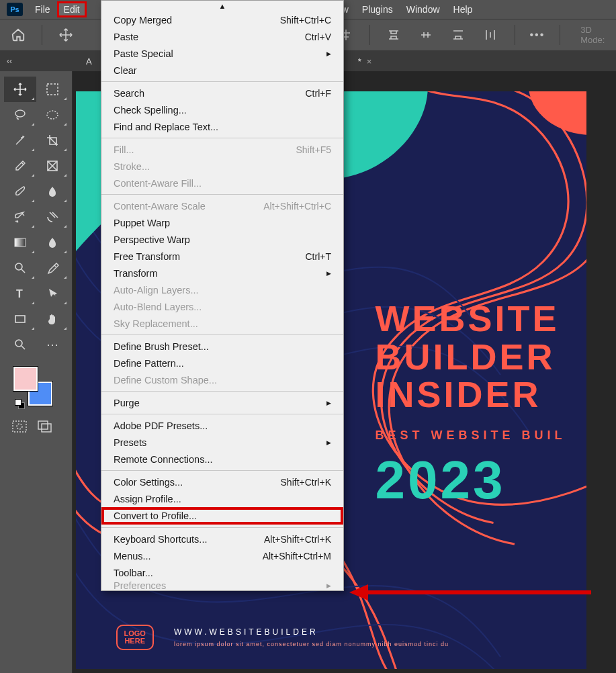  Describe the element at coordinates (222, 167) in the screenshot. I see `menu-item-stroke: Stroke...` at that location.